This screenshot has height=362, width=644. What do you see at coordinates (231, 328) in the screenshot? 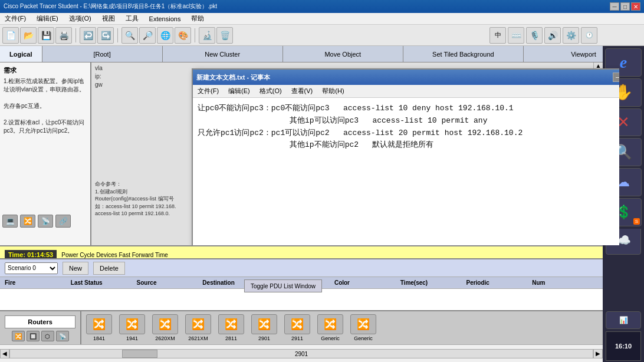
I see `device-2811: 🔀 2811` at bounding box center [231, 328].